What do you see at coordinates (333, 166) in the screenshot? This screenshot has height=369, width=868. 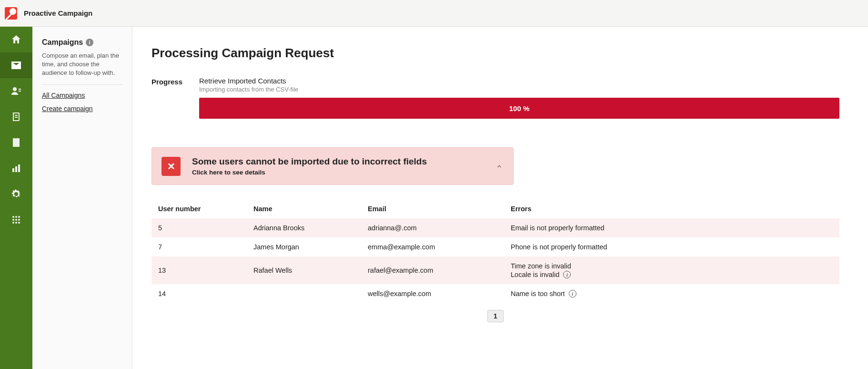 I see `import-error-alert: ✕ Some users cannot be imported due to i…` at bounding box center [333, 166].